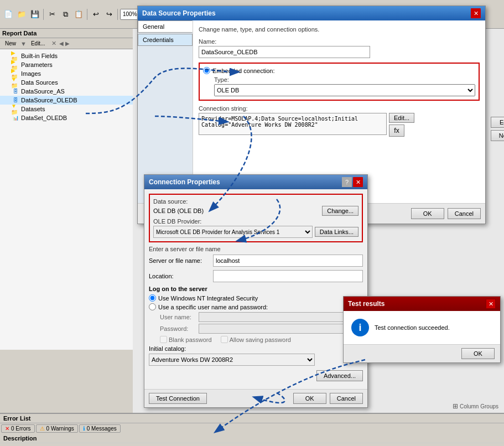  What do you see at coordinates (66, 118) in the screenshot?
I see `tree-dataset-oledb: 📊 DataSet_OLEDB` at bounding box center [66, 118].